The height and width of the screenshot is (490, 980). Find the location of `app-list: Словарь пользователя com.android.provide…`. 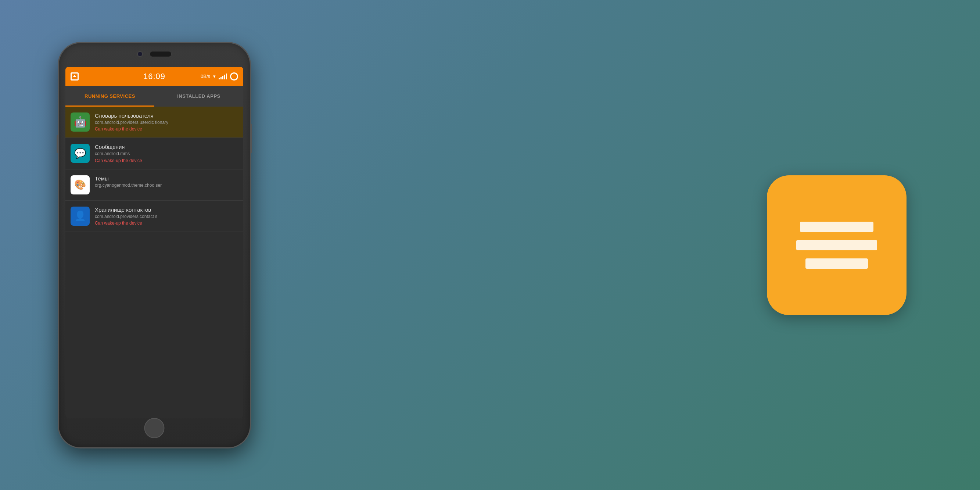

app-list: Словарь пользователя com.android.provide… is located at coordinates (154, 170).